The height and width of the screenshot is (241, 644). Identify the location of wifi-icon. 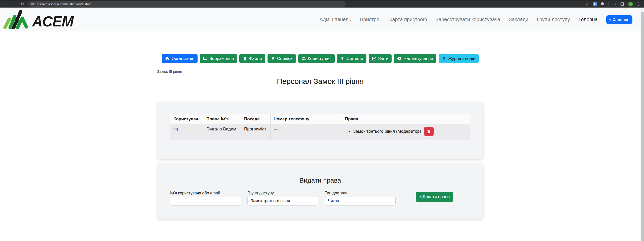
(342, 58).